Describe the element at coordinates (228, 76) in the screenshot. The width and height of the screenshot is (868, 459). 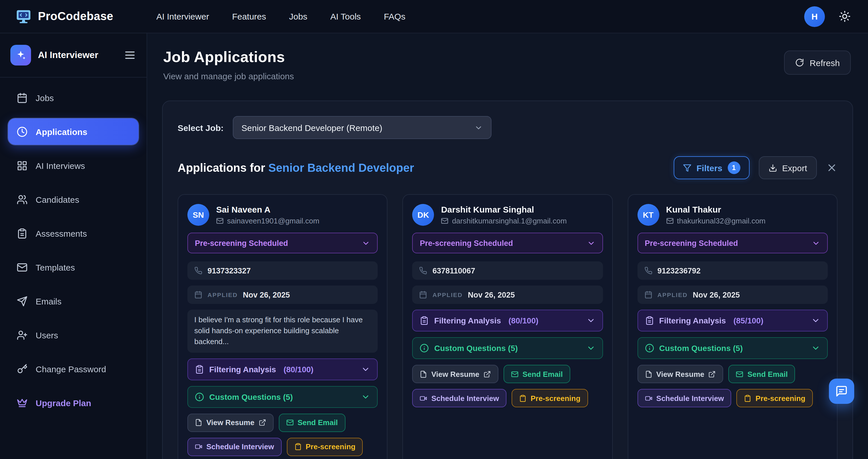
I see `page-subtitle: View and manage job applications` at that location.